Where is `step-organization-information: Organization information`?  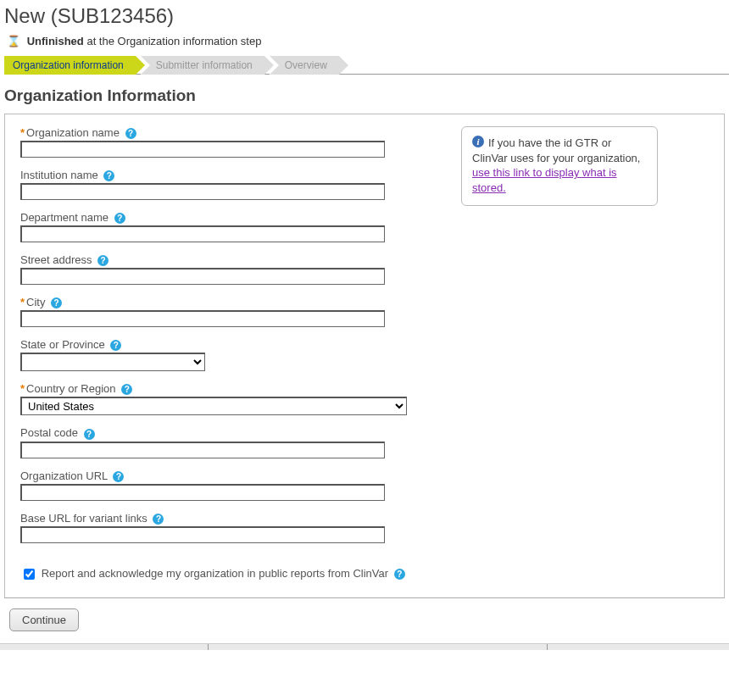
step-organization-information: Organization information is located at coordinates (70, 65).